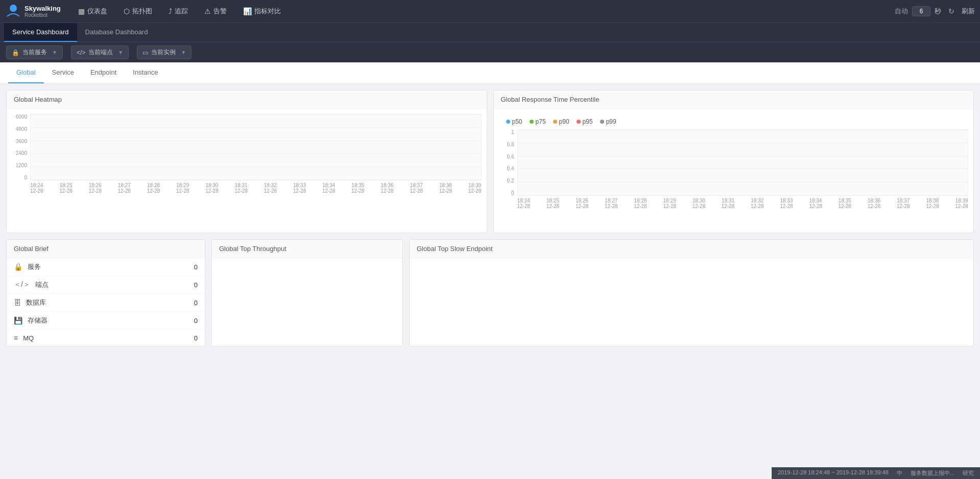  What do you see at coordinates (691, 293) in the screenshot?
I see `slow-endpoint-panel: Global Top Slow Endpoint` at bounding box center [691, 293].